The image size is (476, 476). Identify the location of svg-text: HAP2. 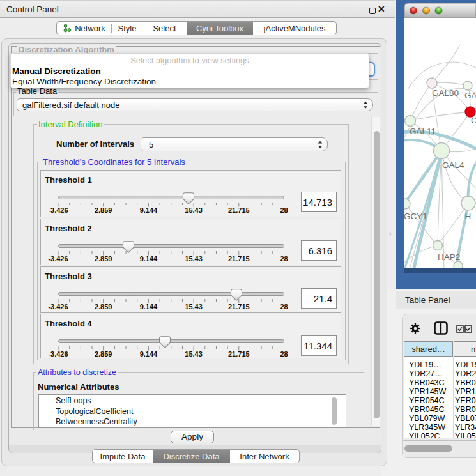
(449, 257).